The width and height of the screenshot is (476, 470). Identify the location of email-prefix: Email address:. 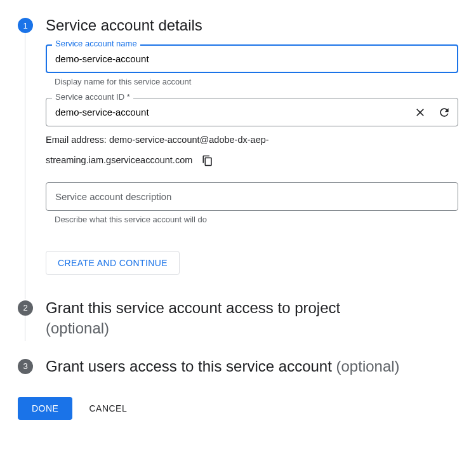
(77, 140).